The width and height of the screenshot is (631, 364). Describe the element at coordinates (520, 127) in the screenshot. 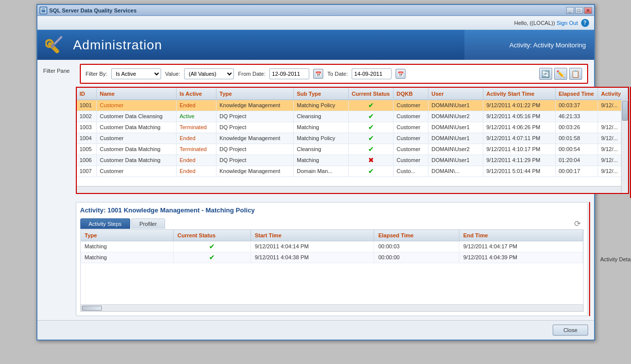

I see `cell-start-time: 9/12/2011 4:06:26 PM` at that location.